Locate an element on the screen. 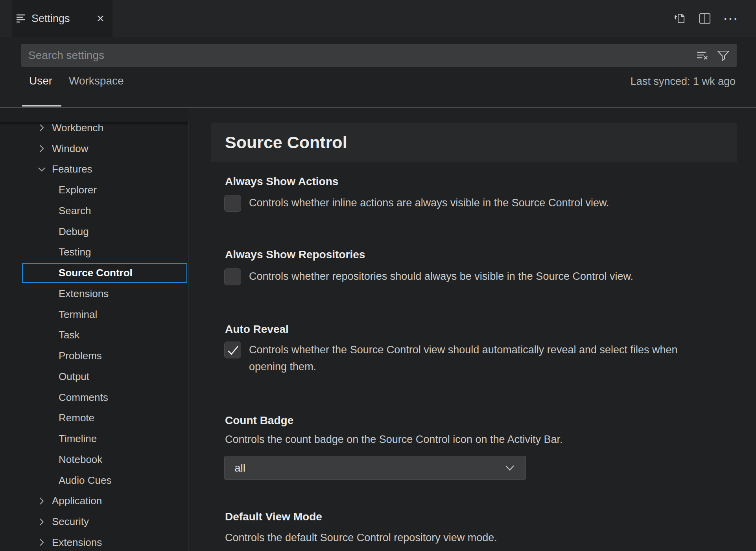 The height and width of the screenshot is (551, 756). sidebar-item-label: Terminal is located at coordinates (78, 314).